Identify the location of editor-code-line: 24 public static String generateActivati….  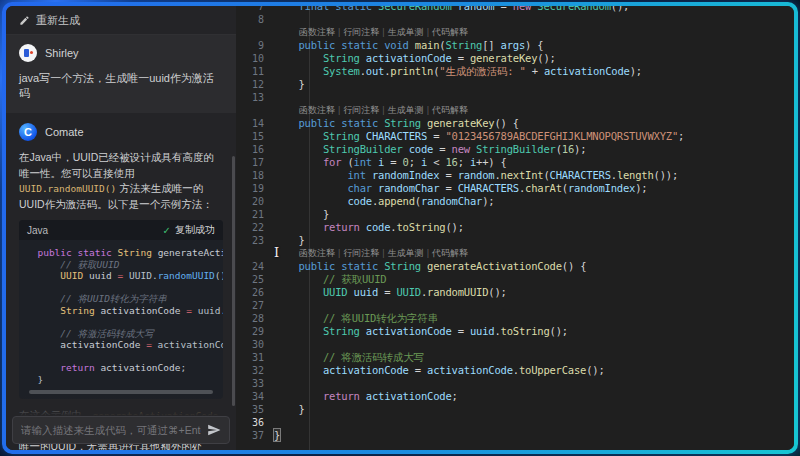
(515, 266).